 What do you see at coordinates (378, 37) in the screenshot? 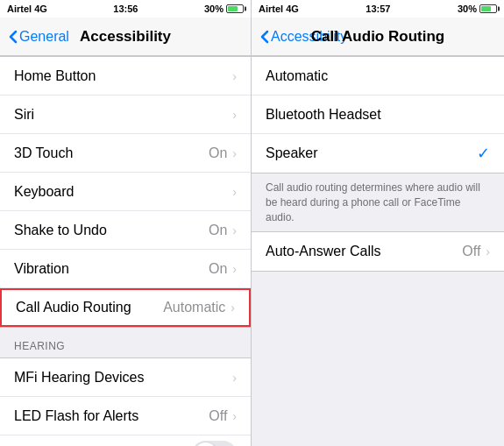
I see `right-nav-title: Call Audio Routing` at bounding box center [378, 37].